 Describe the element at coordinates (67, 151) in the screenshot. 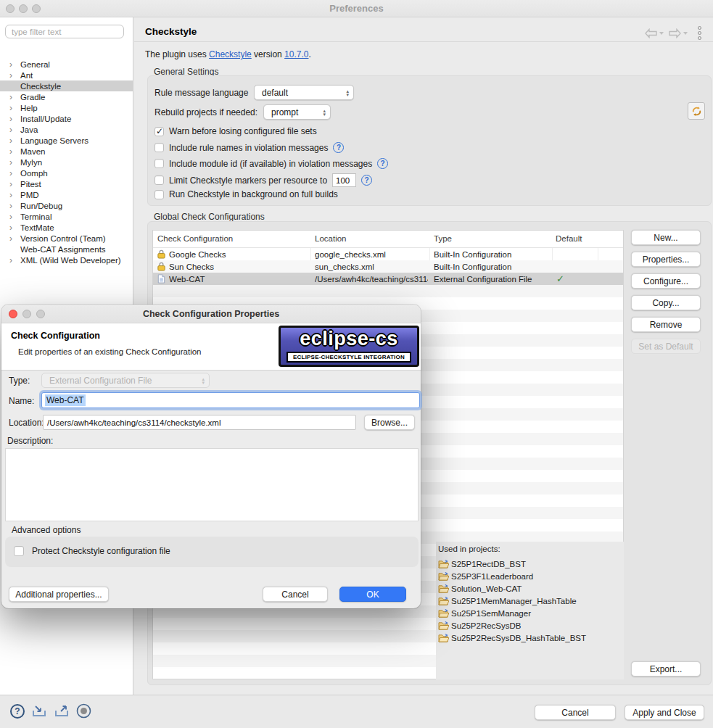

I see `sidebar-item-maven: Maven` at that location.